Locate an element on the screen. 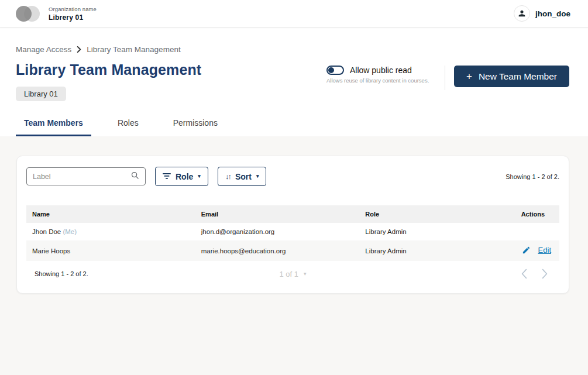  plus-icon: + is located at coordinates (469, 76).